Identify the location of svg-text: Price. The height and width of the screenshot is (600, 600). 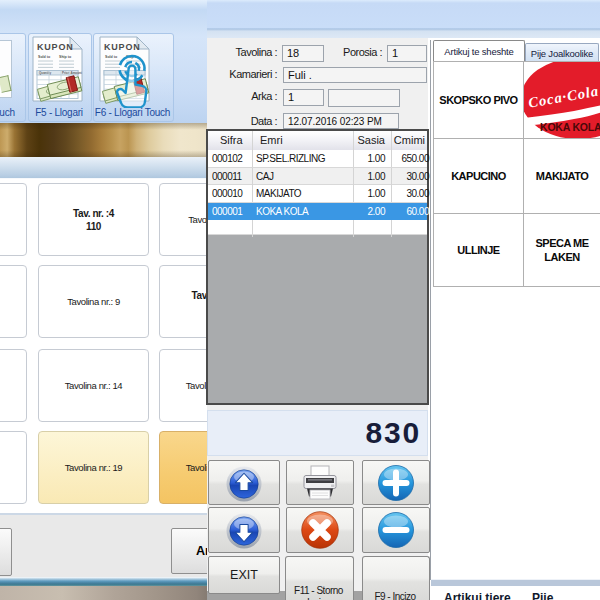
(66, 73).